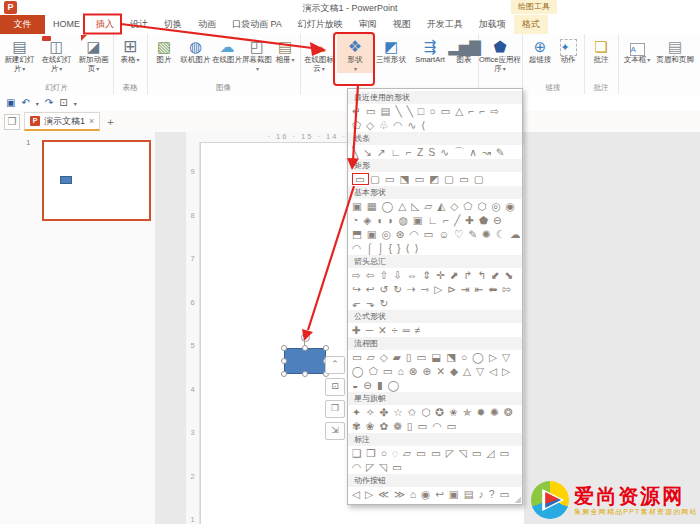 This screenshot has width=700, height=524. Describe the element at coordinates (56, 54) in the screenshot. I see `online-slide-button: ◫ 在线幻灯片▾` at that location.